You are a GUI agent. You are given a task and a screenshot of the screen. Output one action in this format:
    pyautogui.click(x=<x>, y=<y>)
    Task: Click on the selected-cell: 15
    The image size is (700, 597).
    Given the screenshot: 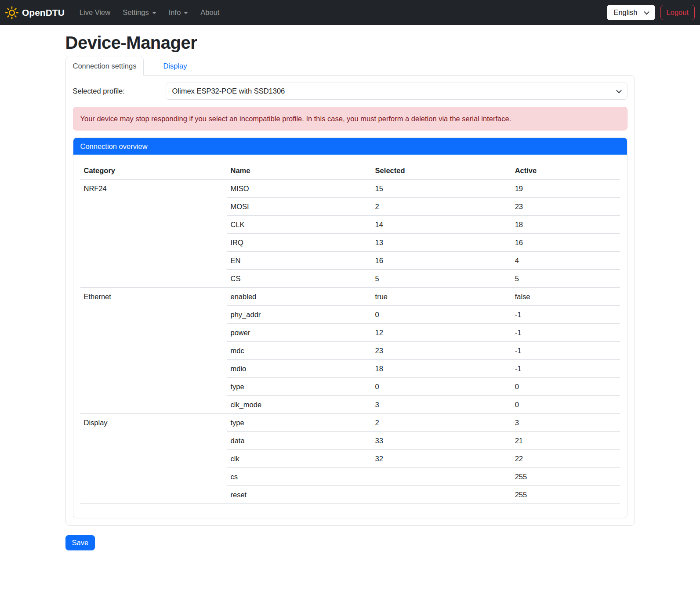 What is the action you would take?
    pyautogui.click(x=442, y=189)
    